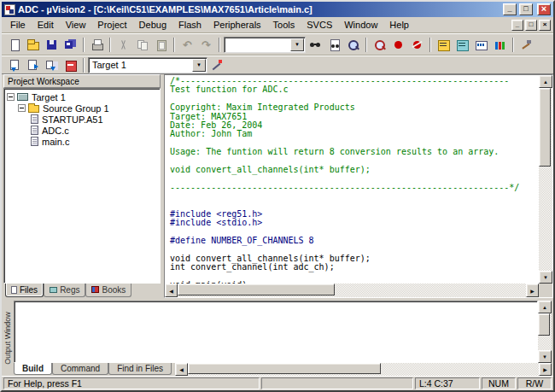  Describe the element at coordinates (82, 108) in the screenshot. I see `tree-item-source-group-1: Source Group 1` at that location.